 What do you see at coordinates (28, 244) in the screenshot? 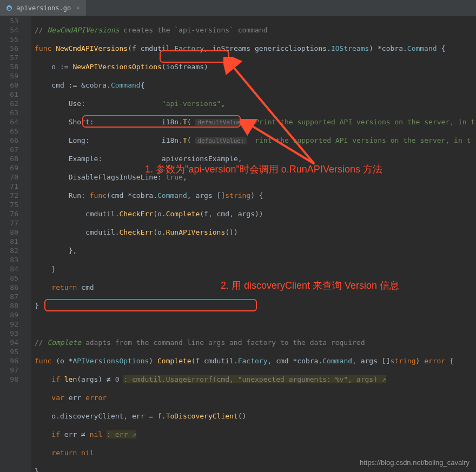
I see `fold-column` at bounding box center [28, 244].